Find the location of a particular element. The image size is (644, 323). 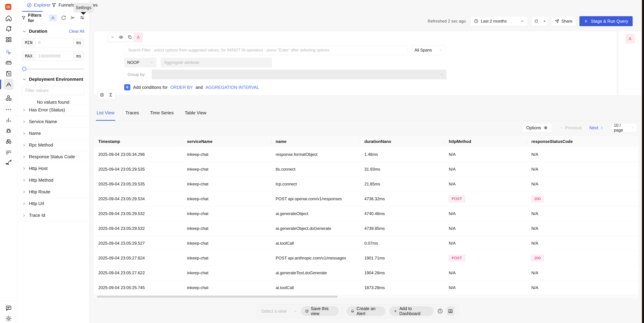

table-row: 2025-09-04 23:05:29.535inkeep-chattcp.co… is located at coordinates (366, 184).